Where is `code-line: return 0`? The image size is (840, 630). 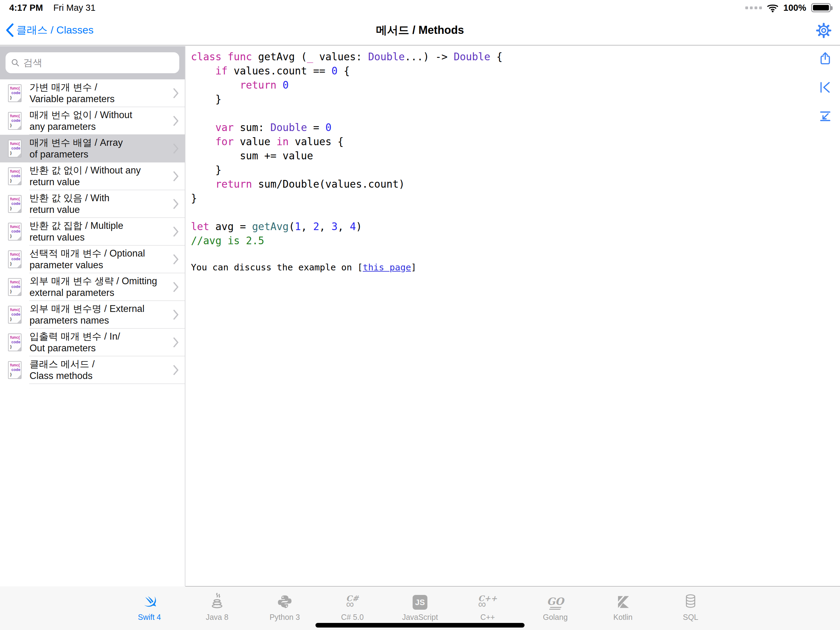
code-line: return 0 is located at coordinates (516, 85).